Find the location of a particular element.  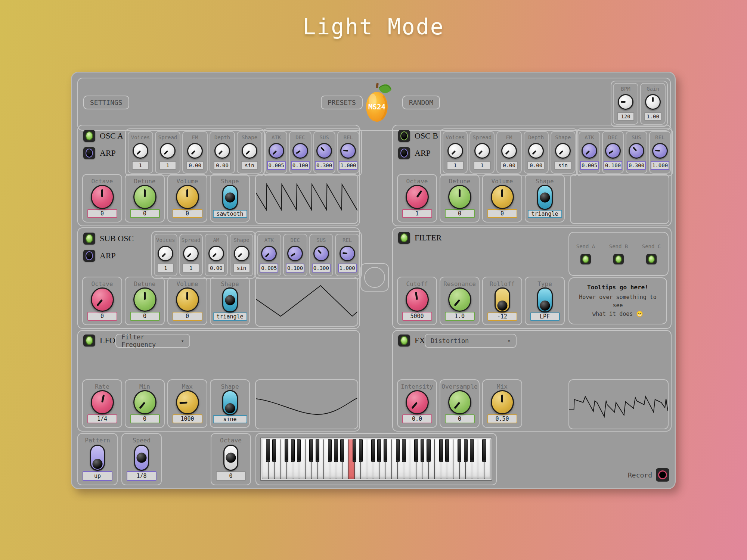

filter-rolloff-value: -12 is located at coordinates (502, 317).